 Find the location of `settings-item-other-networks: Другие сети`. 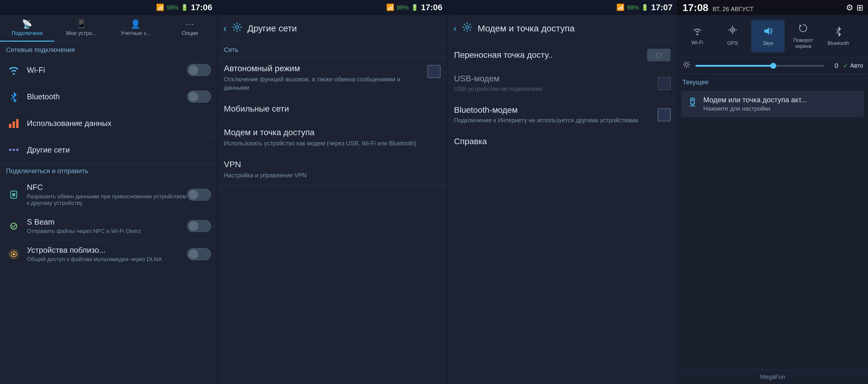

settings-item-other-networks: Другие сети is located at coordinates (108, 150).